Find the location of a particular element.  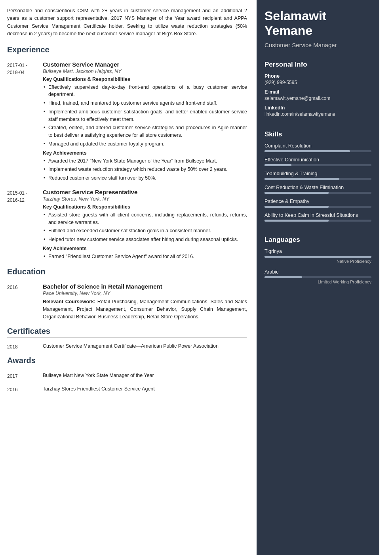

certificate-item: 2018Customer Service Management Certific… is located at coordinates (127, 346).